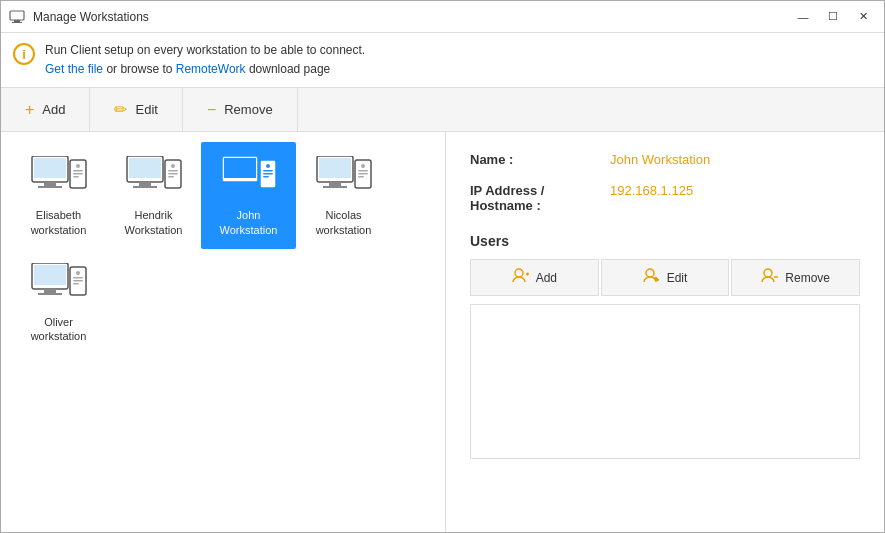  I want to click on maximize-button: ☐, so click(833, 17).